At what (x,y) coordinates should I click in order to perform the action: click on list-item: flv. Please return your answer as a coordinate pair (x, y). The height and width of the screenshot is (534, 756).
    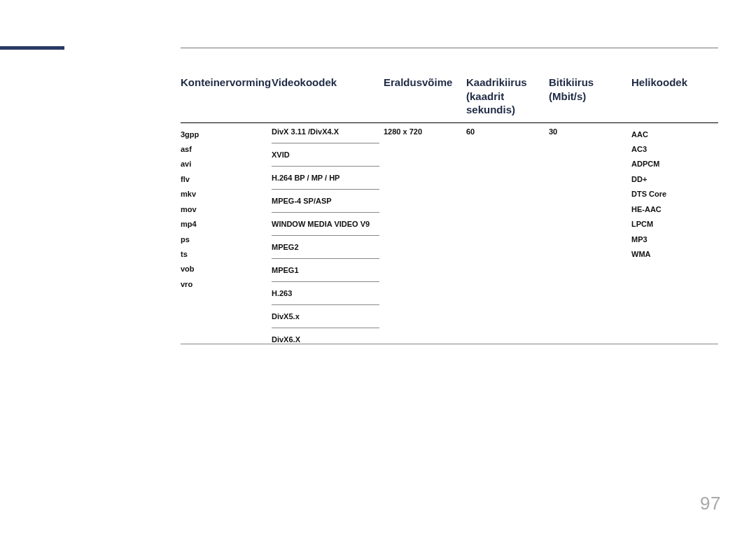
    Looking at the image, I should click on (224, 179).